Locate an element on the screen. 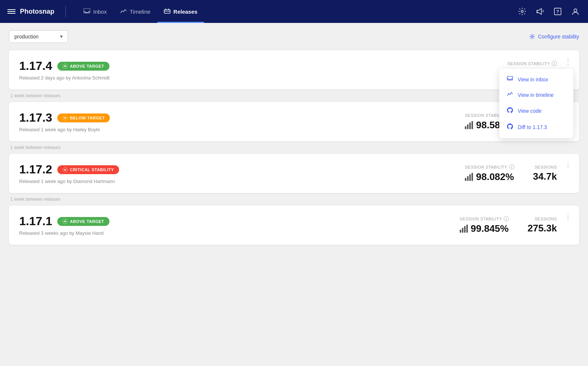  timeline-icon is located at coordinates (124, 11).